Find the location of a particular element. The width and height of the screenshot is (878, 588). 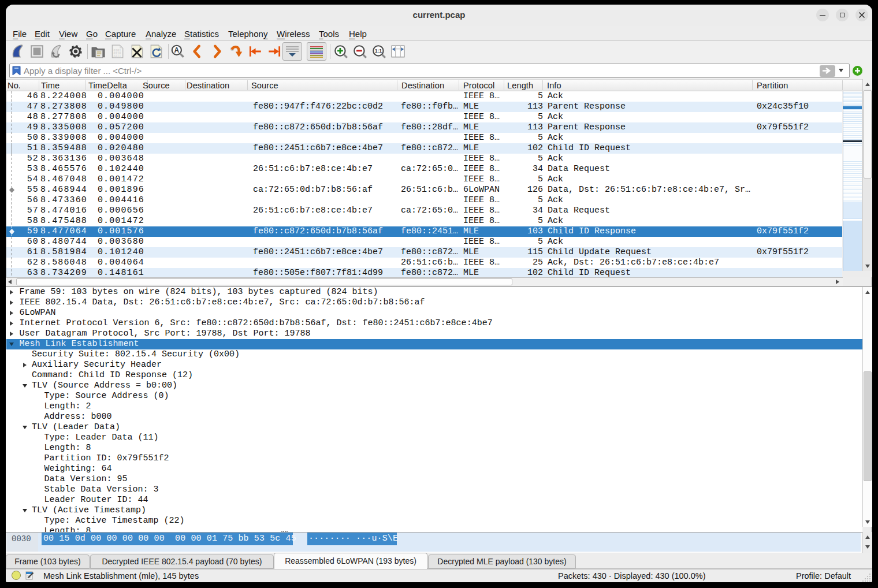

svg-text: A is located at coordinates (177, 50).